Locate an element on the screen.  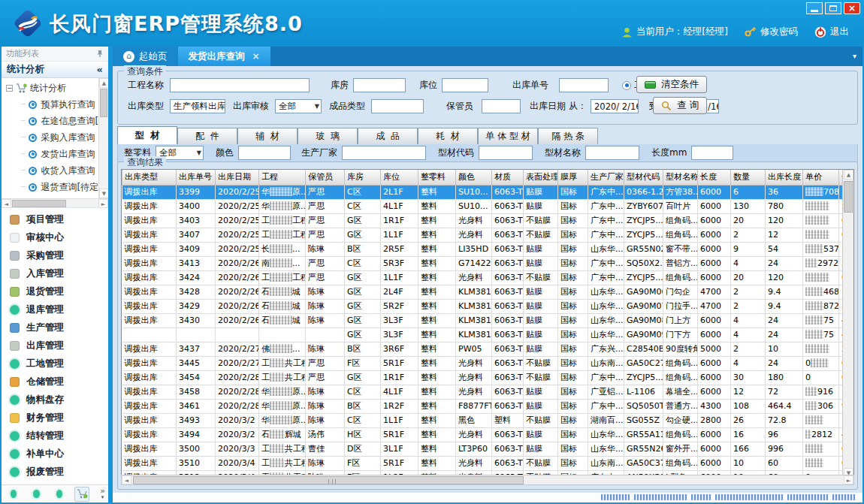
column-header: 材质 is located at coordinates (508, 177).